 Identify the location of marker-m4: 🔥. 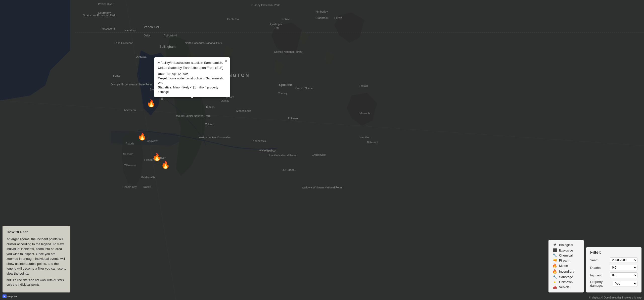
(151, 104).